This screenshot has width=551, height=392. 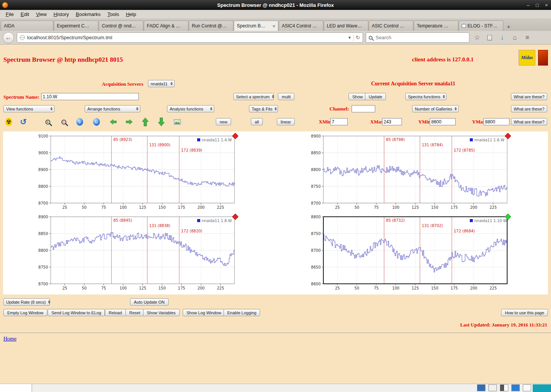 What do you see at coordinates (435, 109) in the screenshot?
I see `number-of-galleries-dropdown: Number of Galleries` at bounding box center [435, 109].